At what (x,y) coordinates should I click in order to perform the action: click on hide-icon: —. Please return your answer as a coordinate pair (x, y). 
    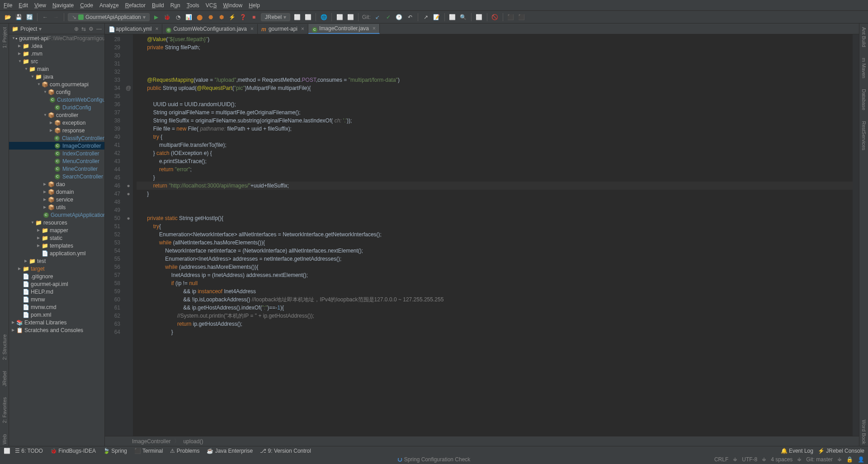
    Looking at the image, I should click on (99, 29).